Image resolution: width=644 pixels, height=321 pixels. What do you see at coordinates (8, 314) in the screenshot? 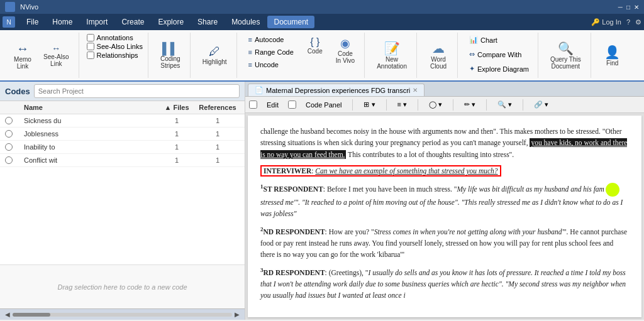
I see `scroll-left-arrow: ◀` at bounding box center [8, 314].